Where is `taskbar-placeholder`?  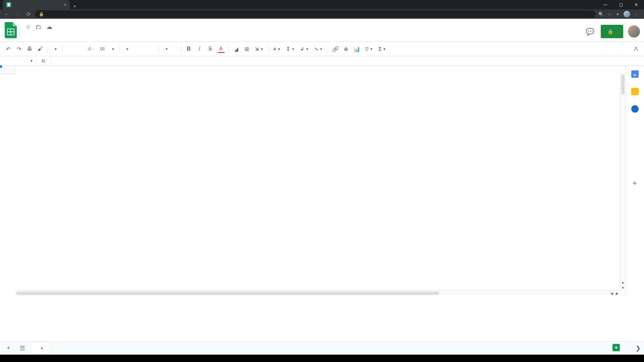 taskbar-placeholder is located at coordinates (322, 358).